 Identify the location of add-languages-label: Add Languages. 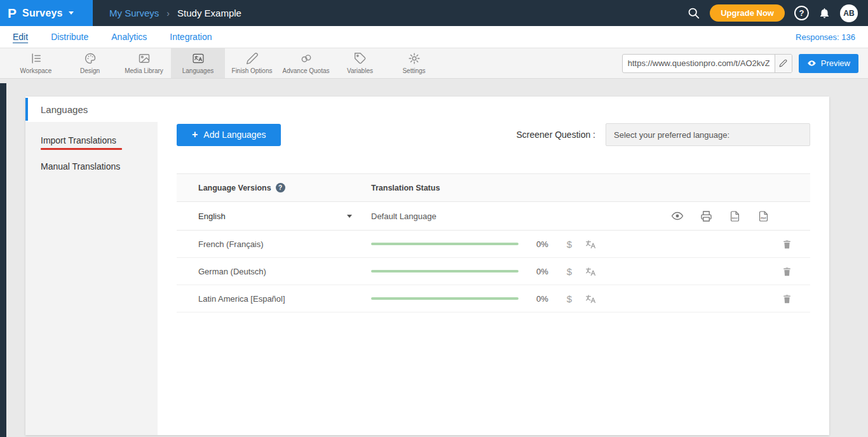
(234, 135).